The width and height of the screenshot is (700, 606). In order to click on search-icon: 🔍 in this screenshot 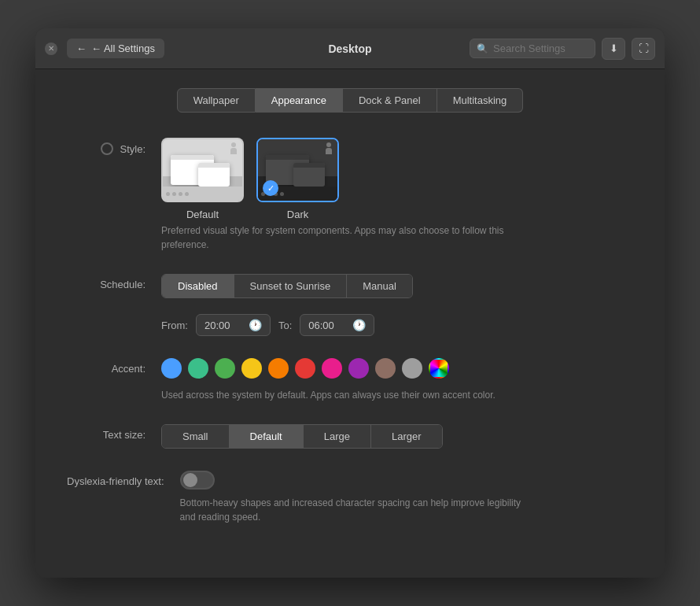, I will do `click(483, 49)`.